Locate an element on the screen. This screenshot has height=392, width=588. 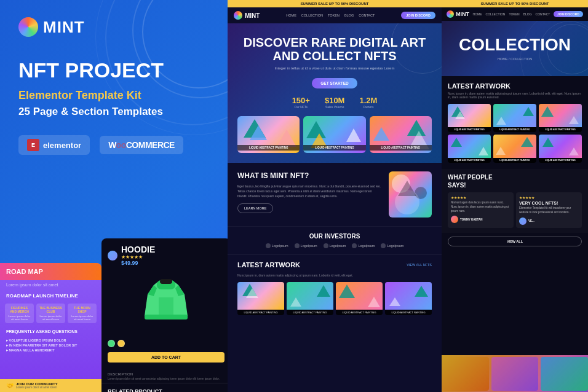
hoodie-image is located at coordinates (166, 304).